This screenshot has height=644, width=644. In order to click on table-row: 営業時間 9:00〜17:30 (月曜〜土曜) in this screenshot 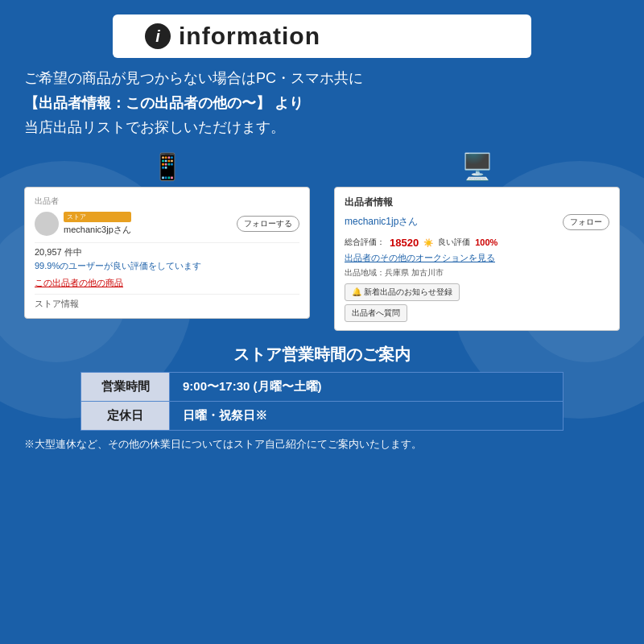, I will do `click(322, 386)`.